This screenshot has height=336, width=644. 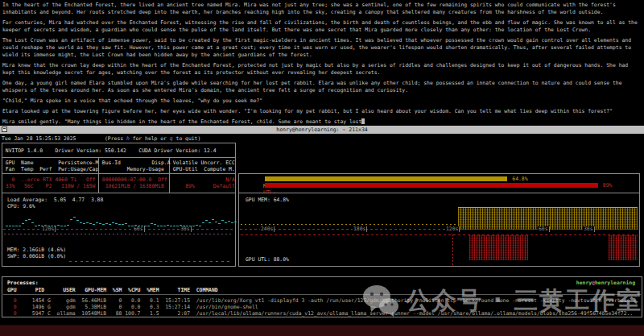 I want to click on help-text: for help or, so click(x=150, y=139).